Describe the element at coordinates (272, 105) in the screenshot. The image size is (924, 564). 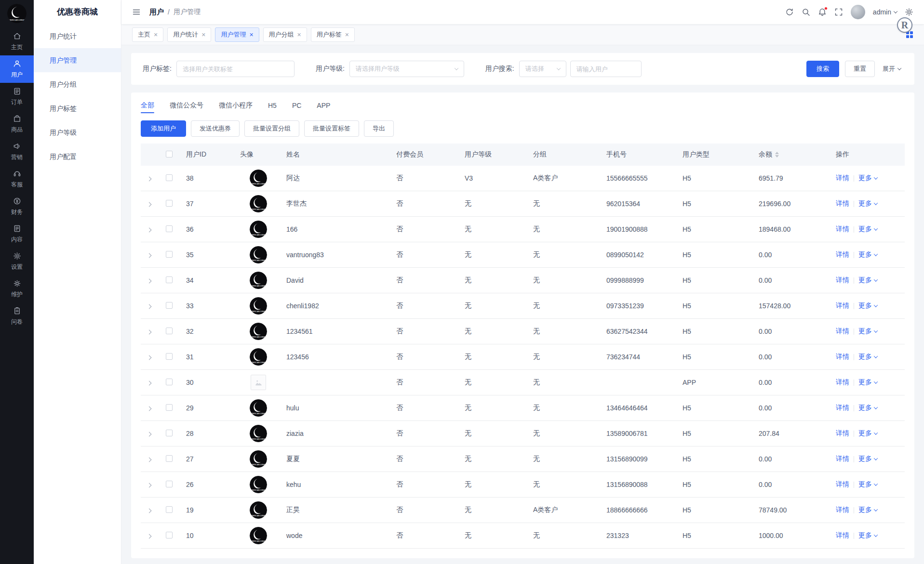
I see `type-tab-h5: H5` at that location.